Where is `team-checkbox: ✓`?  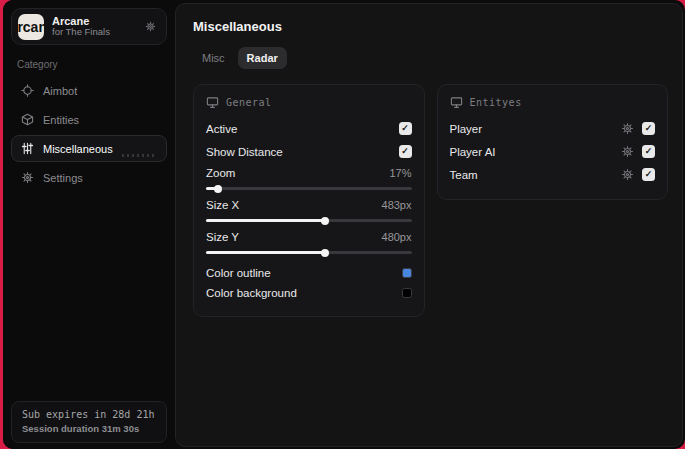 team-checkbox: ✓ is located at coordinates (648, 174).